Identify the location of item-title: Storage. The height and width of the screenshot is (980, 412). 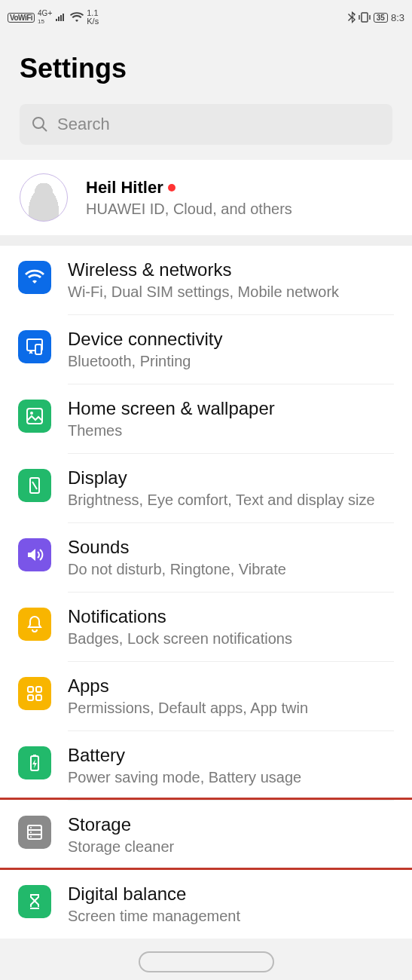
(230, 825).